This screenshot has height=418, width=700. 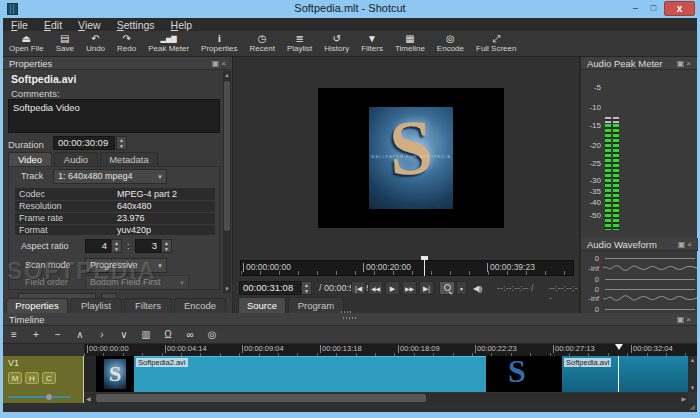 I want to click on player-time-ruler: 00:00:00:00 00:00:20:00 00:00:39:23, so click(x=407, y=268).